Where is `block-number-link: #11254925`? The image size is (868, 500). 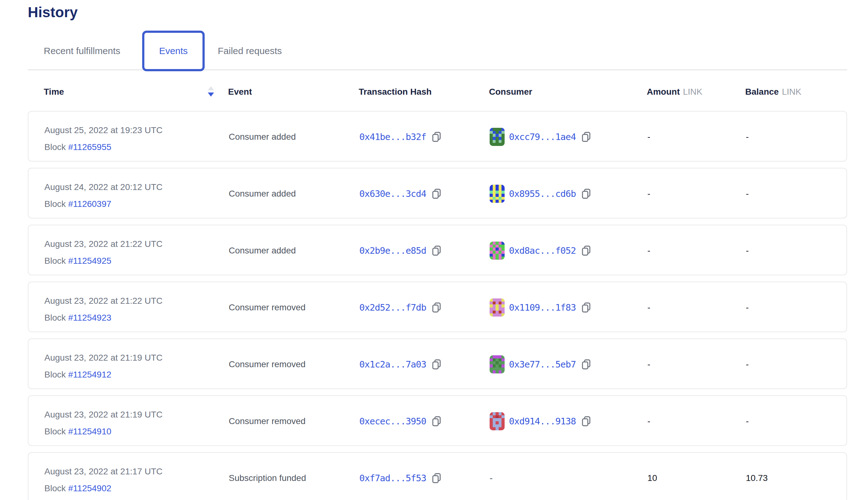 block-number-link: #11254925 is located at coordinates (90, 261).